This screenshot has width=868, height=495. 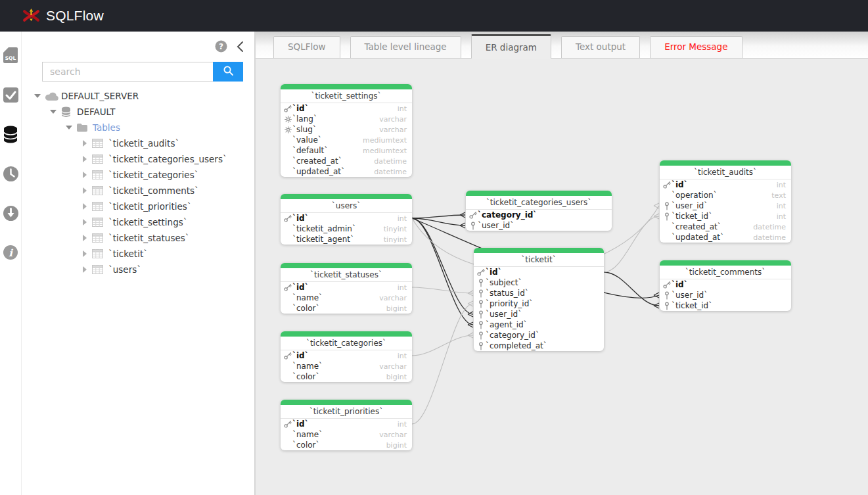 I want to click on entity-title: `ticketit_settings`, so click(x=346, y=96).